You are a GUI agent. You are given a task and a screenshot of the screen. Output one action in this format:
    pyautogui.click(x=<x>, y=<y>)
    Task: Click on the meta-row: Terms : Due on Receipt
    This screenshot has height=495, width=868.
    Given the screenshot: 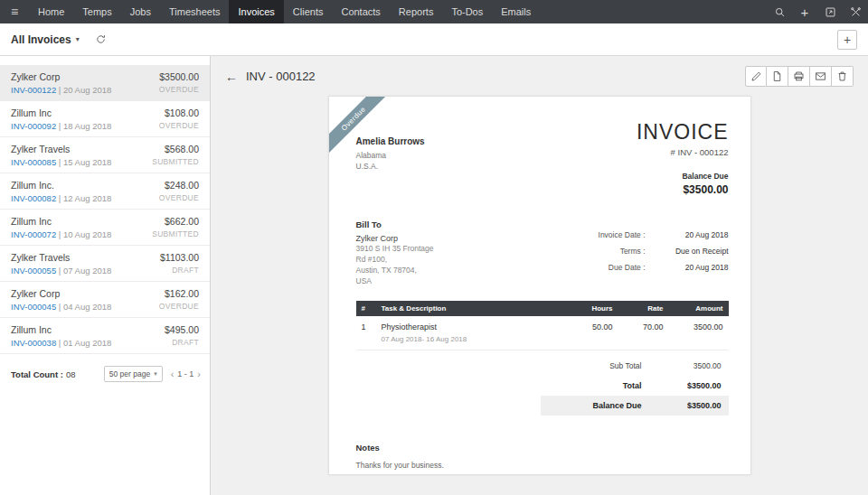 What is the action you would take?
    pyautogui.click(x=664, y=251)
    